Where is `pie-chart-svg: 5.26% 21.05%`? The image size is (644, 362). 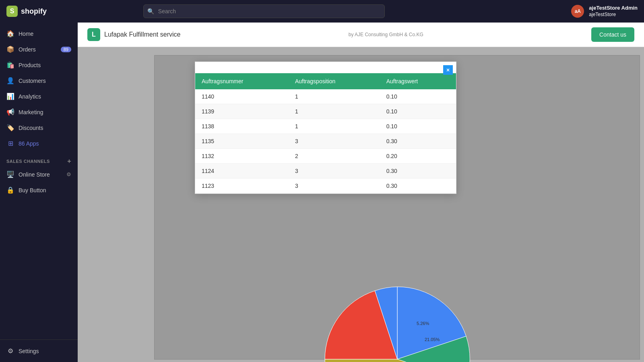 pie-chart-svg: 5.26% 21.05% is located at coordinates (397, 320).